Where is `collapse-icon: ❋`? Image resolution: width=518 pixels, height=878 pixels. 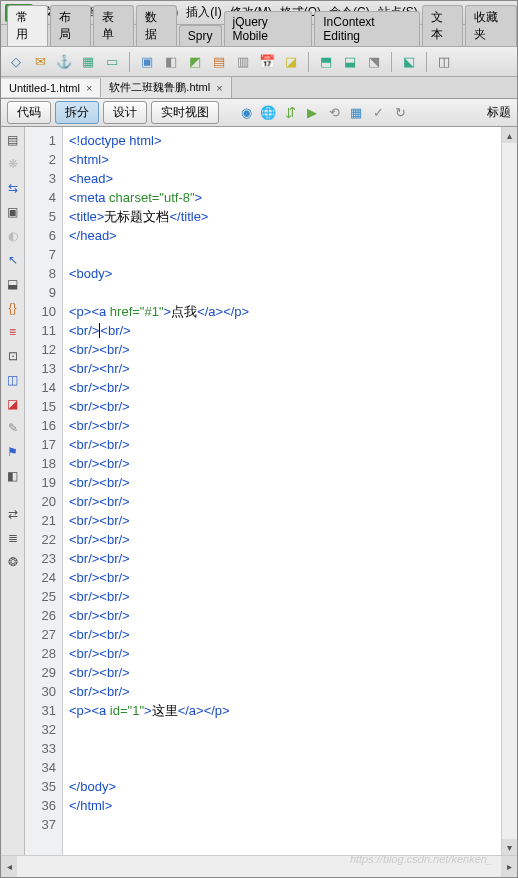
collapse-icon: ❋ is located at coordinates (13, 164).